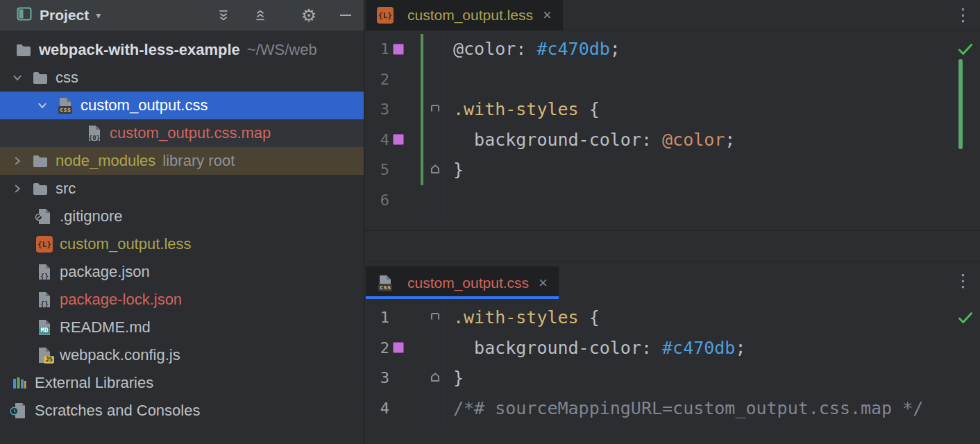 The image size is (980, 444). What do you see at coordinates (377, 49) in the screenshot?
I see `line-number: 1` at bounding box center [377, 49].